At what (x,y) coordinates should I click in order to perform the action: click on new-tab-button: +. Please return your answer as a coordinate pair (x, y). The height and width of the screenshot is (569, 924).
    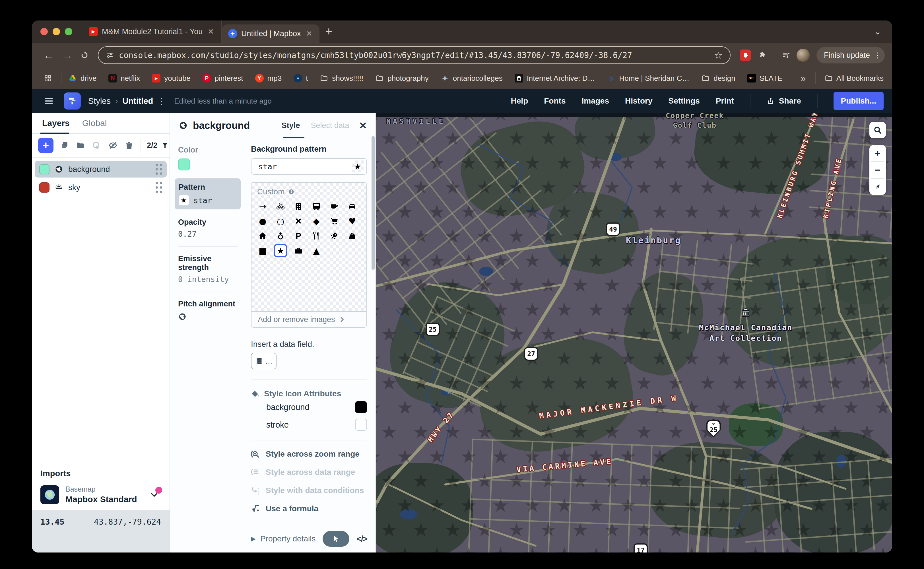
    Looking at the image, I should click on (329, 32).